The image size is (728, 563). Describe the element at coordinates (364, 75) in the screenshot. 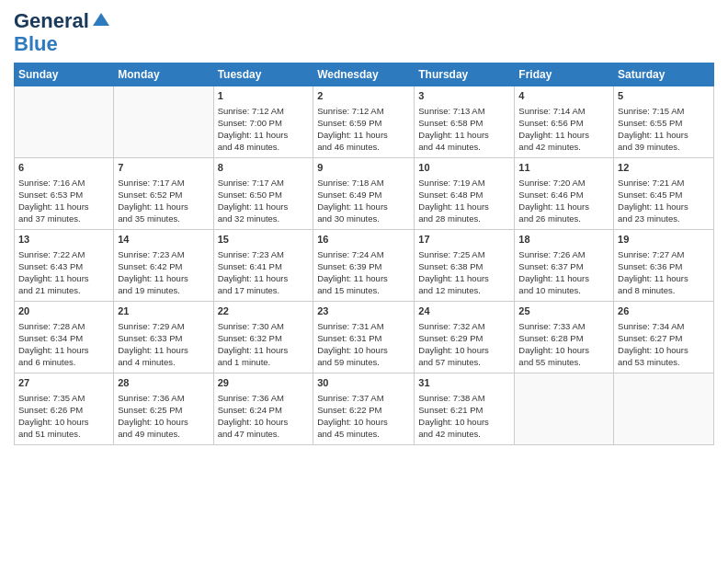

I see `header-day-wednesday: Wednesday` at that location.